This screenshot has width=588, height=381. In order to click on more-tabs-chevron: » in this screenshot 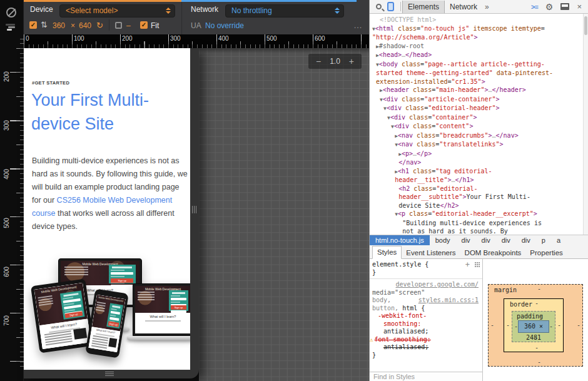, I will do `click(487, 7)`.